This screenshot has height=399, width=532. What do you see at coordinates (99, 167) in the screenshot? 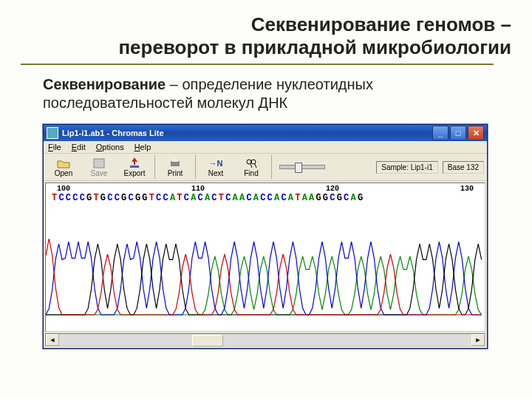
I see `save-button: Save` at bounding box center [99, 167].